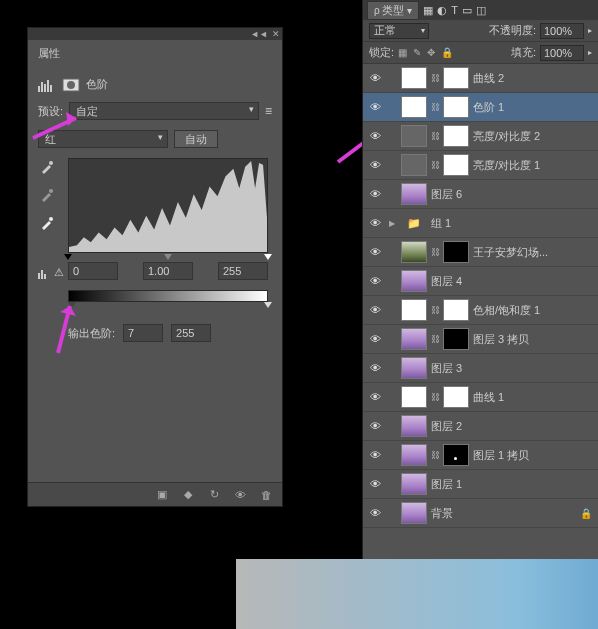 The height and width of the screenshot is (629, 598). What do you see at coordinates (196, 139) in the screenshot?
I see `auto-button: 自动` at bounding box center [196, 139].